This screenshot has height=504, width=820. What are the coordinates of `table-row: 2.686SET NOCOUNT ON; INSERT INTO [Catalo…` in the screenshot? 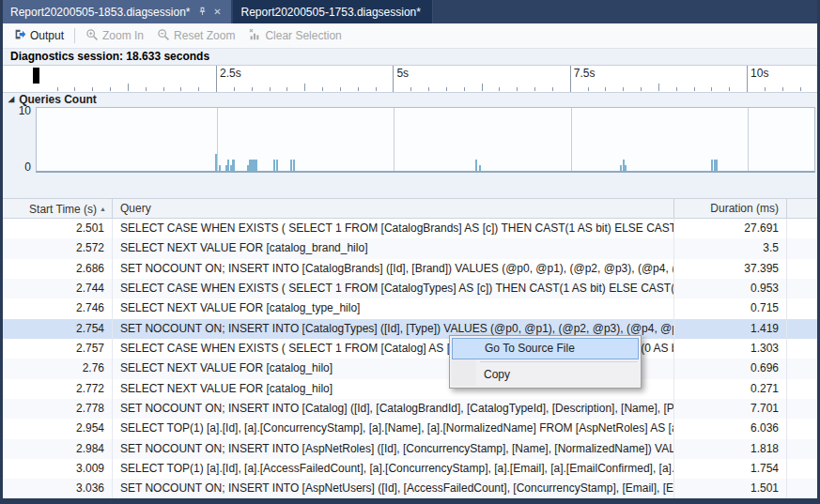 It's located at (410, 268).